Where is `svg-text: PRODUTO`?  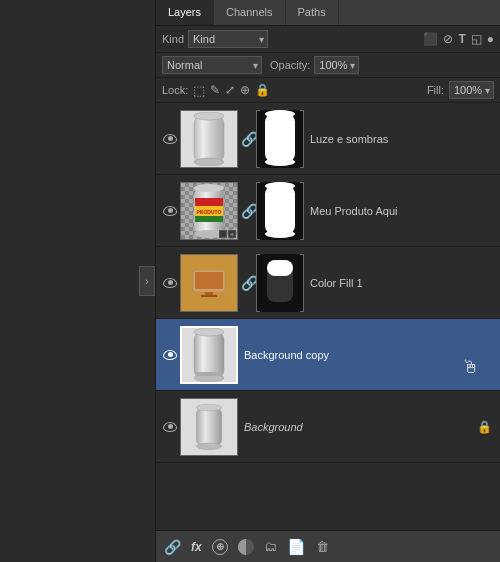
svg-text: PRODUTO is located at coordinates (210, 212).